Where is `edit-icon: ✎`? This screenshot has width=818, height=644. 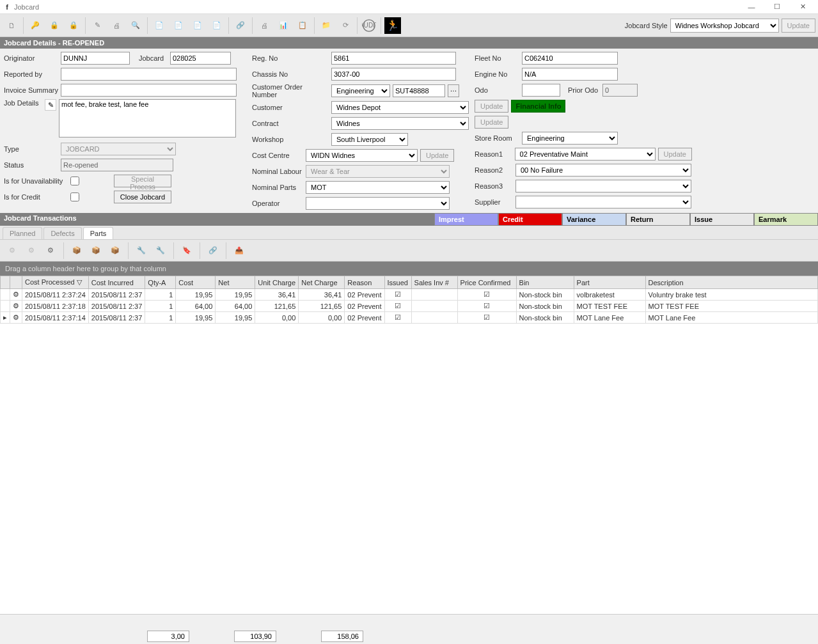
edit-icon: ✎ is located at coordinates (51, 105).